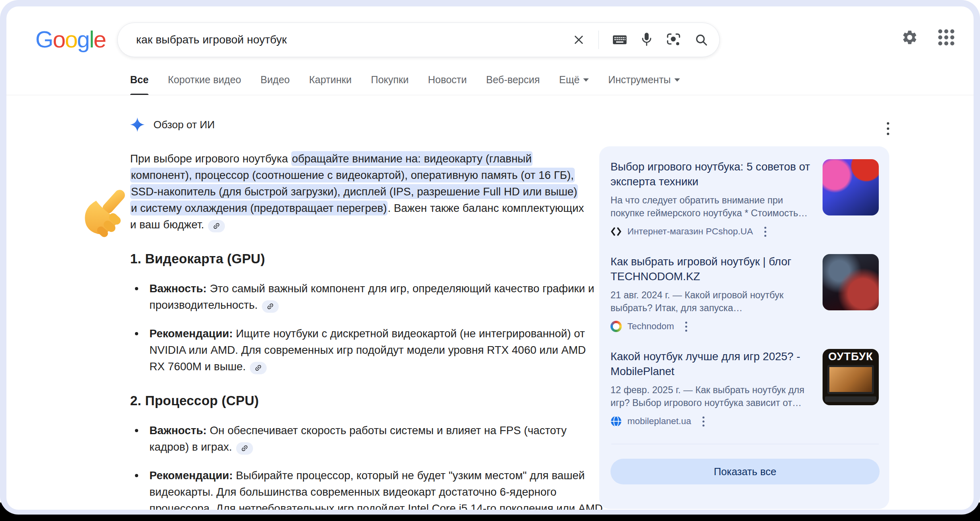 Image resolution: width=980 pixels, height=521 pixels. Describe the element at coordinates (851, 357) in the screenshot. I see `thumbnail-caption: ОУТБУК` at that location.